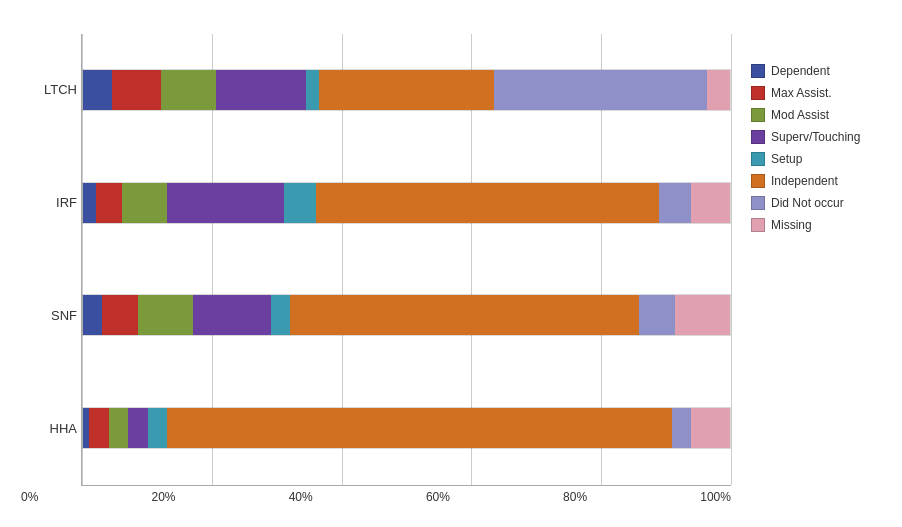 The height and width of the screenshot is (527, 902). What do you see at coordinates (758, 203) in the screenshot?
I see `legend-color-didNotOccur` at bounding box center [758, 203].